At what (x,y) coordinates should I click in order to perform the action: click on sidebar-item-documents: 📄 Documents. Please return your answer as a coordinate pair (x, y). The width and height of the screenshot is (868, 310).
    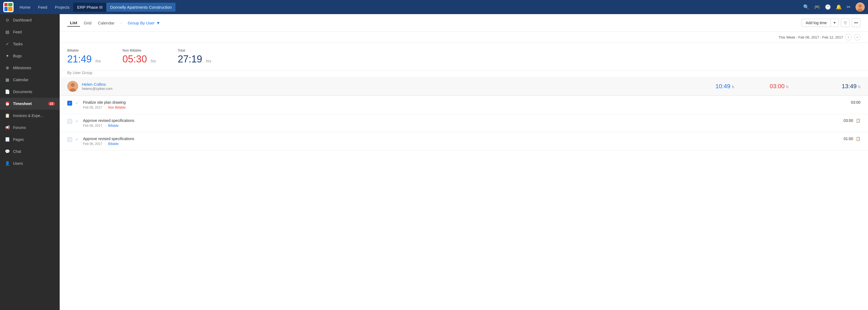
    Looking at the image, I should click on (30, 92).